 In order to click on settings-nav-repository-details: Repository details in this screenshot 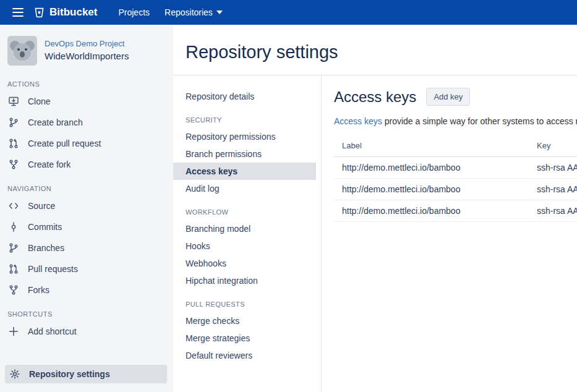, I will do `click(245, 96)`.